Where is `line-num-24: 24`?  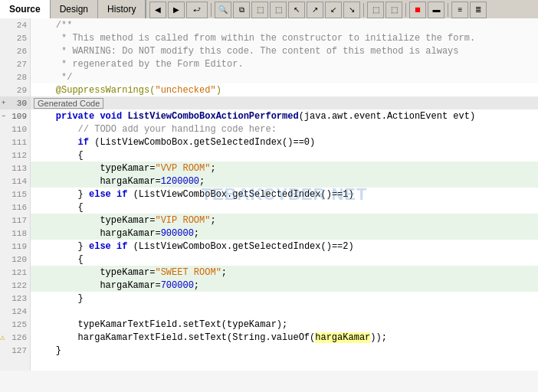 line-num-24: 24 is located at coordinates (15, 24).